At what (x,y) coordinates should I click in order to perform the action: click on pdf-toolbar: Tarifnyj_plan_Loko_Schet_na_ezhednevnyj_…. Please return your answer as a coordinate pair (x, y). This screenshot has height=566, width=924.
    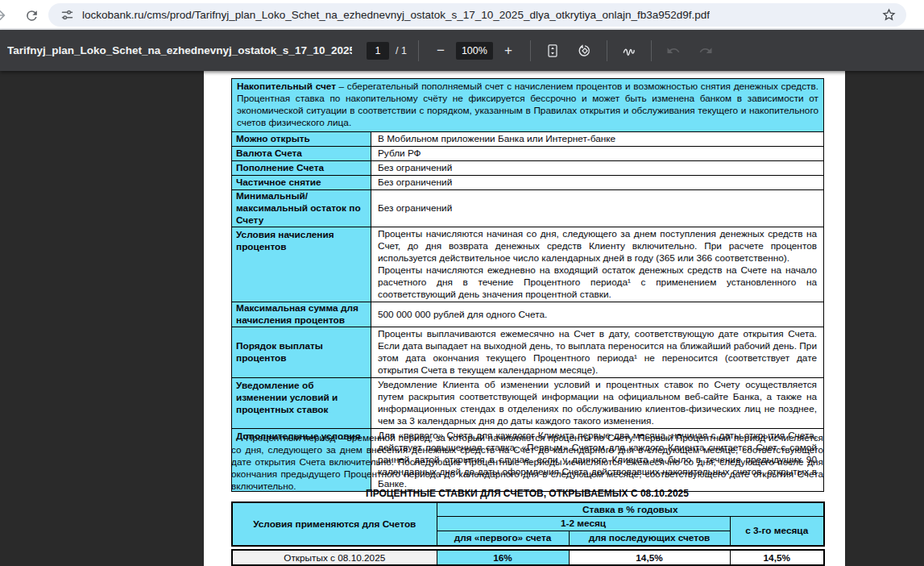
    Looking at the image, I should click on (462, 50).